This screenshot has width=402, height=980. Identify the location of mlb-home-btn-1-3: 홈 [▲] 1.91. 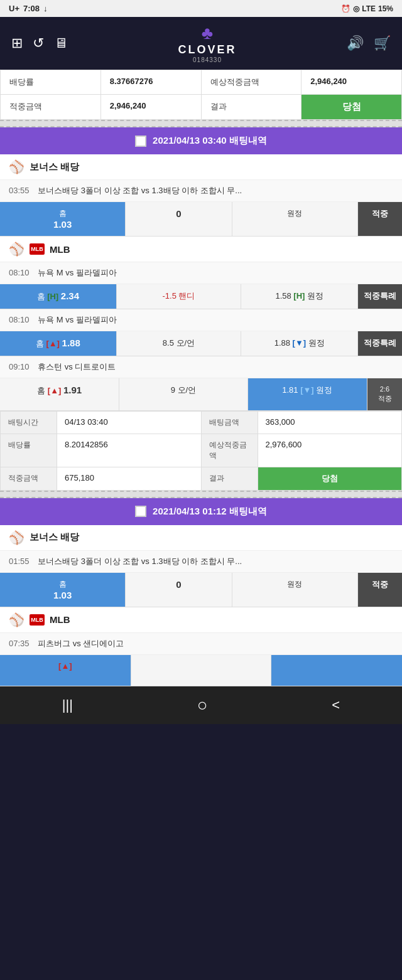
(60, 394).